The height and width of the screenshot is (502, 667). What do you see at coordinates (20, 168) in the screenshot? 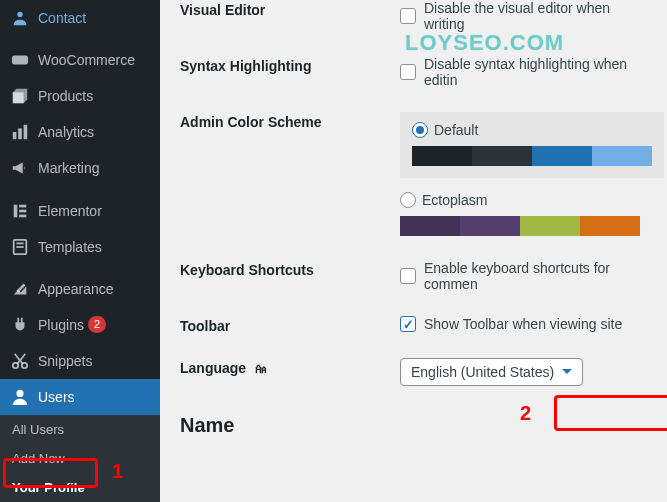
I see `marketing-icon` at bounding box center [20, 168].